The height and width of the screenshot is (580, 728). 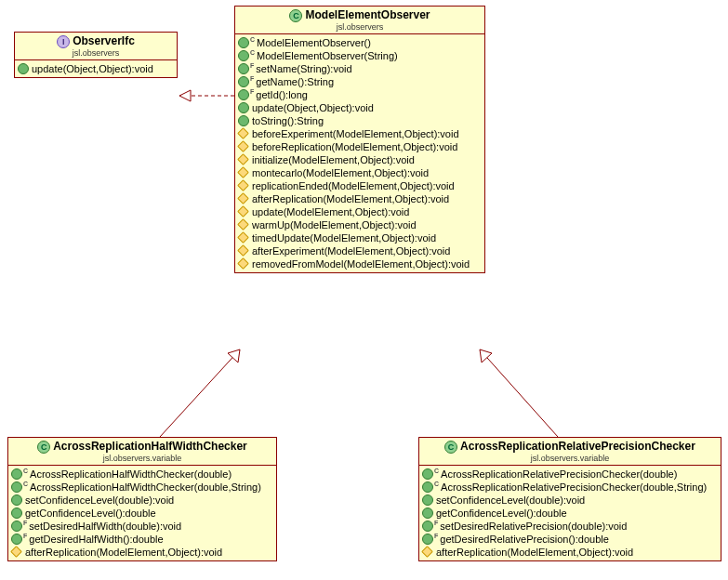 I want to click on member-signature: update(ModelElement,Object):void, so click(x=331, y=212).